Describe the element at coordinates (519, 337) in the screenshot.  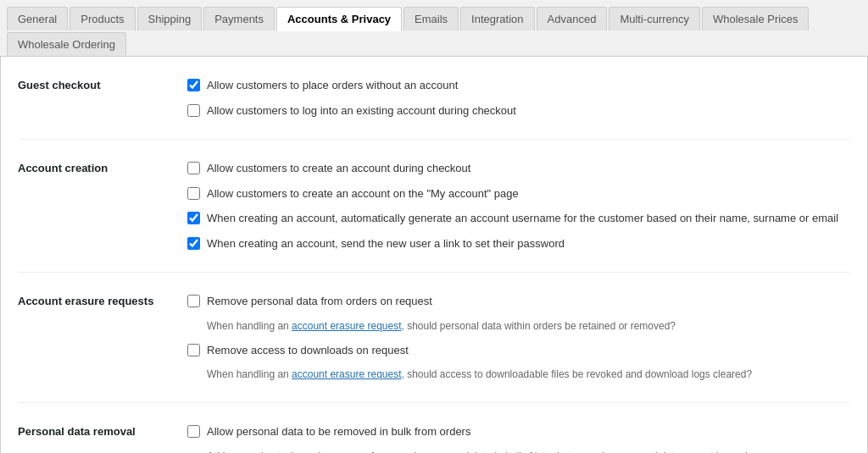
I see `section-content-account-erasure: Remove personal data from orders on requ…` at that location.